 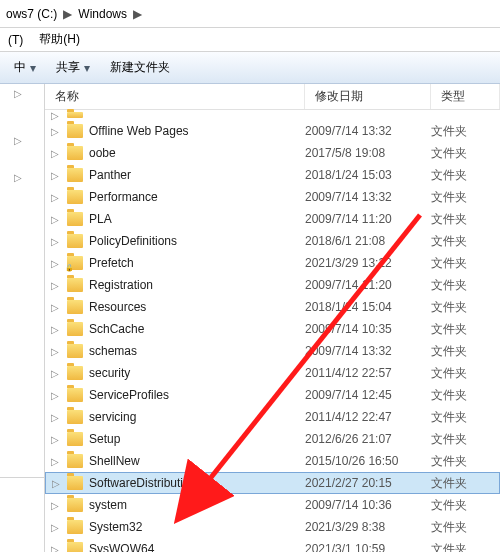 I want to click on table-row: ▷Resources2018/1/24 15:04文件夹, so click(x=272, y=307).